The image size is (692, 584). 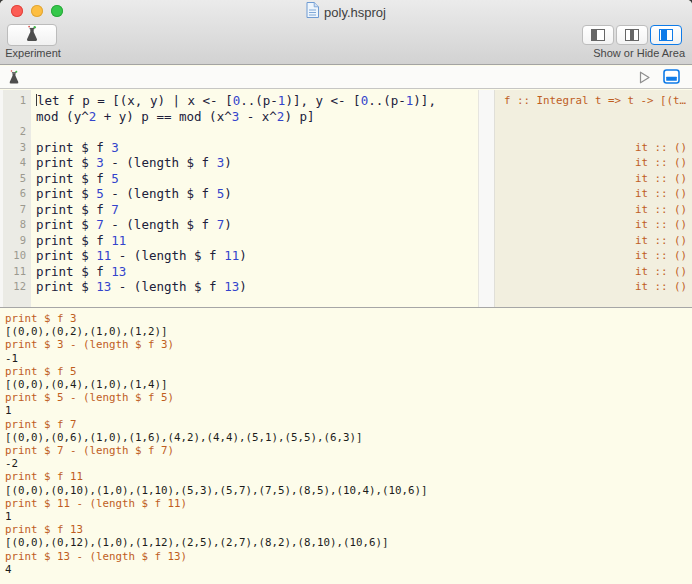 What do you see at coordinates (257, 241) in the screenshot?
I see `code-line: print $ f 11` at bounding box center [257, 241].